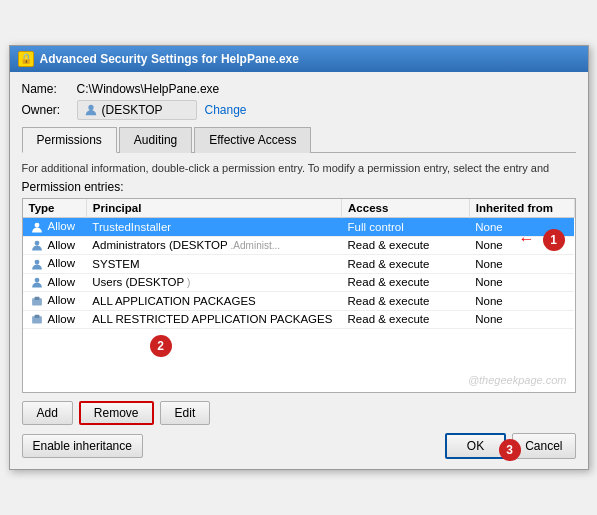 This screenshot has height=515, width=597. Describe the element at coordinates (91, 110) in the screenshot. I see `owner-user-icon` at that location.